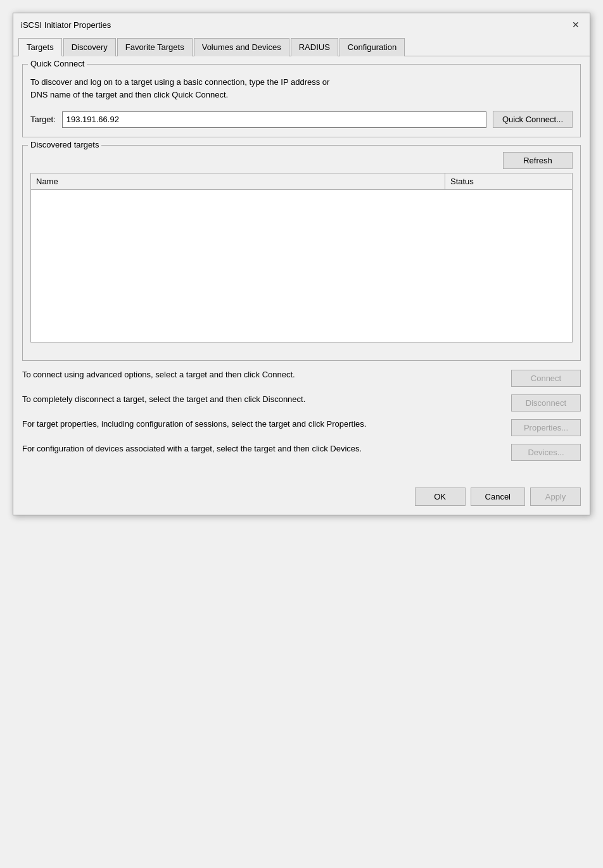 The height and width of the screenshot is (868, 603). I want to click on dialog-footer: OK Cancel Apply, so click(302, 498).